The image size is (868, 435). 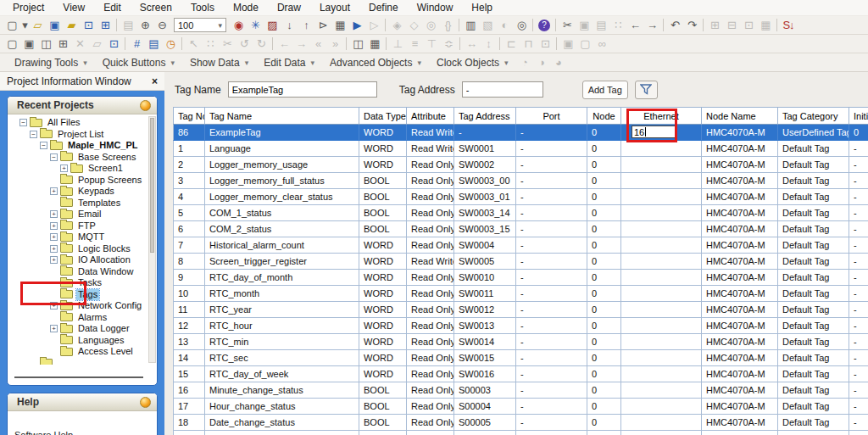 What do you see at coordinates (520, 293) in the screenshot?
I see `table-row-10: 10RTC_monthWORDRead OnlySW0011-0HMC4070A…` at bounding box center [520, 293].